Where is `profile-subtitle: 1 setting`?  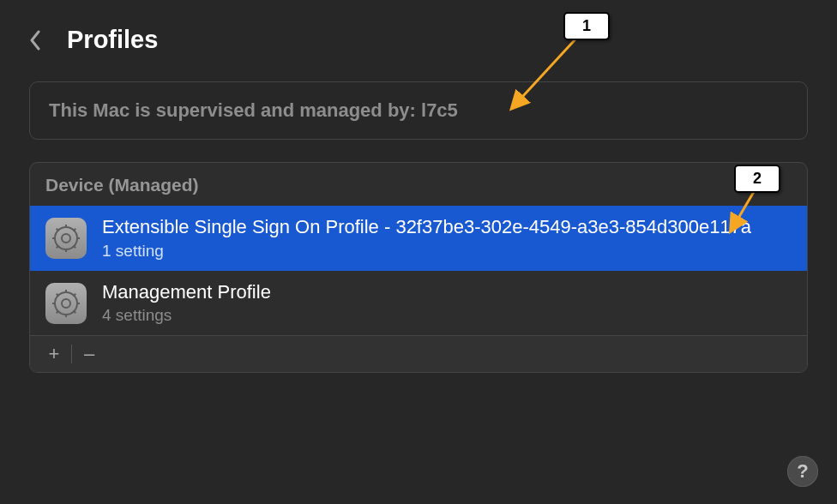 profile-subtitle: 1 setting is located at coordinates (427, 251).